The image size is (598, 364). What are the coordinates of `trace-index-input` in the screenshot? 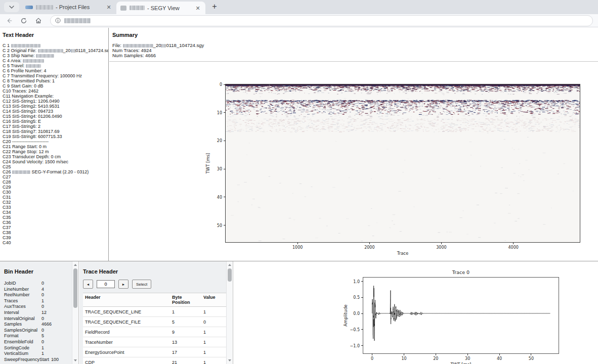 It's located at (106, 284).